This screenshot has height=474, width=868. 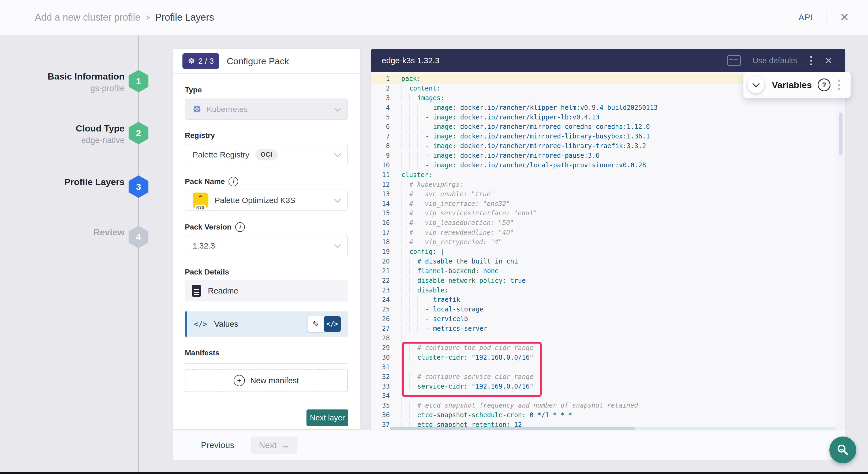 What do you see at coordinates (68, 88) in the screenshot?
I see `step-subtitle: gs-profile` at bounding box center [68, 88].